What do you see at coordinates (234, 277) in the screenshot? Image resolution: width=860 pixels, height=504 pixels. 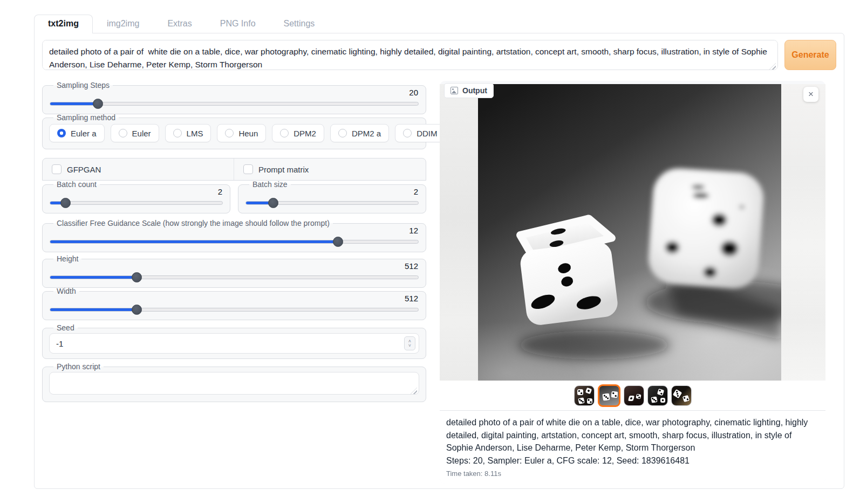 I see `height-slider` at bounding box center [234, 277].